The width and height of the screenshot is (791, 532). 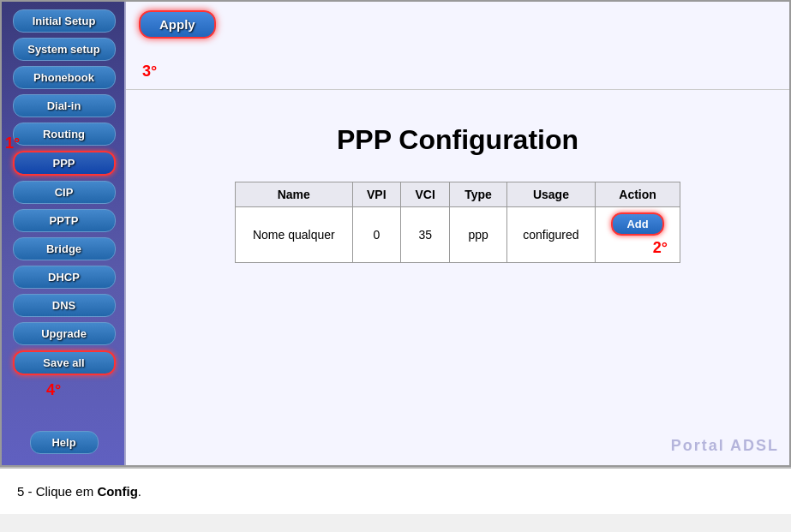 What do you see at coordinates (149, 72) in the screenshot?
I see `annotation-3: 3°` at bounding box center [149, 72].